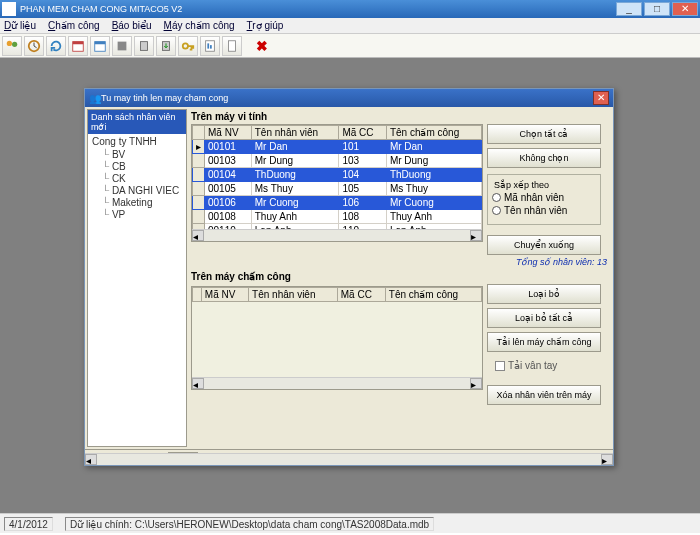  Describe the element at coordinates (337, 235) in the screenshot. I see `grid-h-scrollbar: ◂▸` at that location.